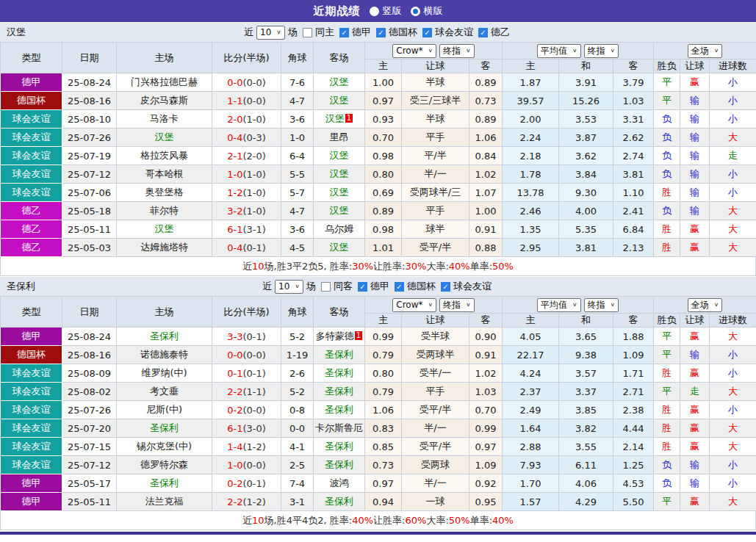 The image size is (756, 542). Describe the element at coordinates (165, 464) in the screenshot. I see `home-team-name: 德罗特尔森` at that location.